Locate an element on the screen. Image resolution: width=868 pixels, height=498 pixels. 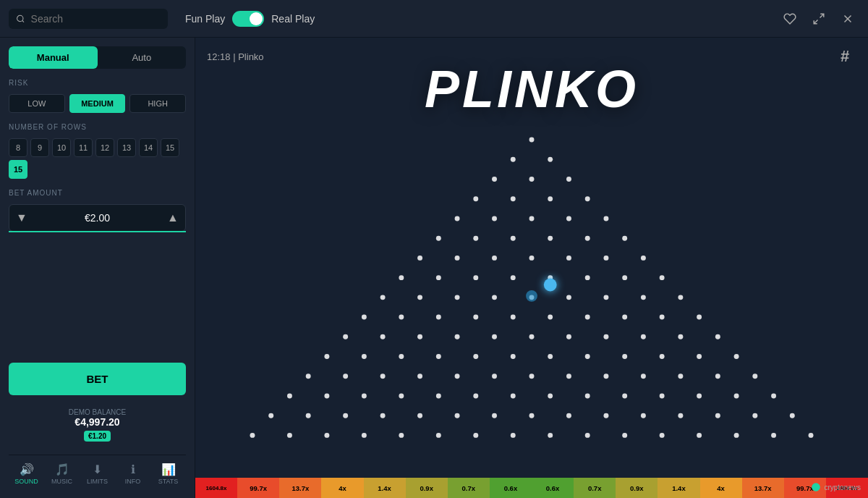
nav-limits: ⬇ LIMITS is located at coordinates (97, 473).